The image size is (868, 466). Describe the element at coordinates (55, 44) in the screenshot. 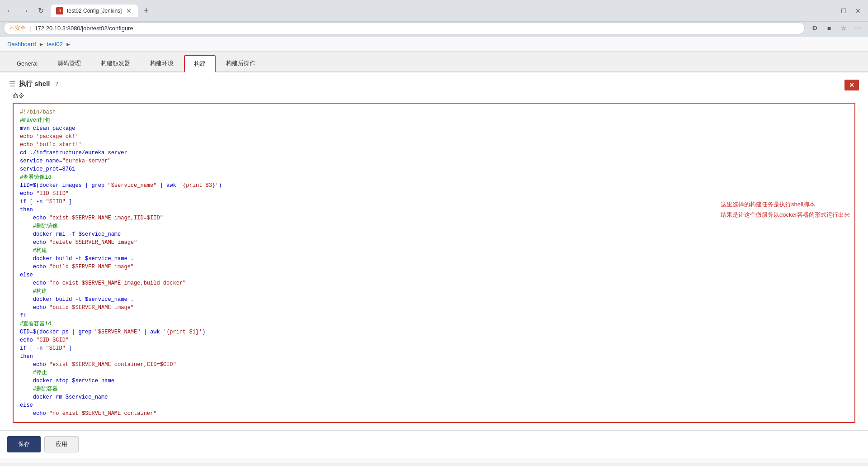

I see `breadcrumb-test02: test02` at that location.